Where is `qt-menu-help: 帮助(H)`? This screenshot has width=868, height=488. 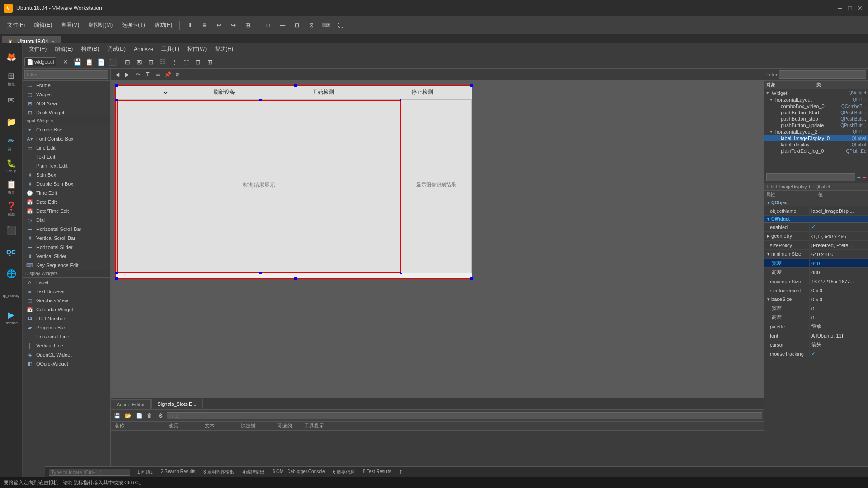 qt-menu-help: 帮助(H) is located at coordinates (224, 49).